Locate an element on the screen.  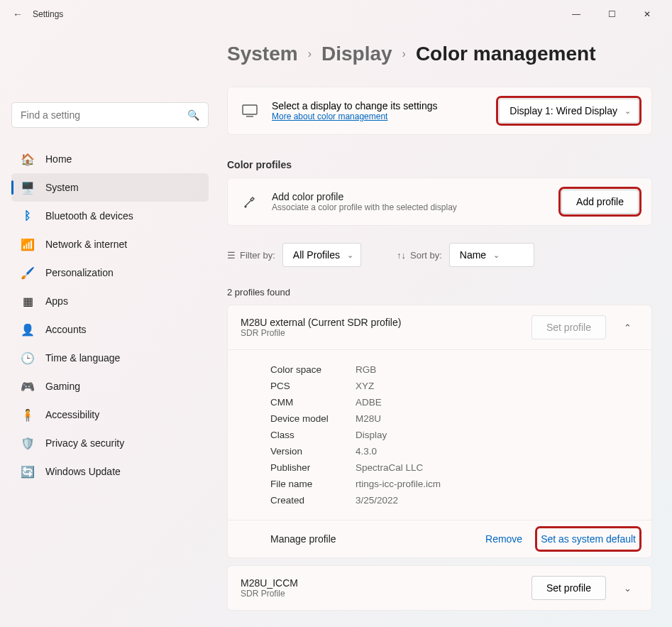
breadcrumb-system: System is located at coordinates (263, 54).